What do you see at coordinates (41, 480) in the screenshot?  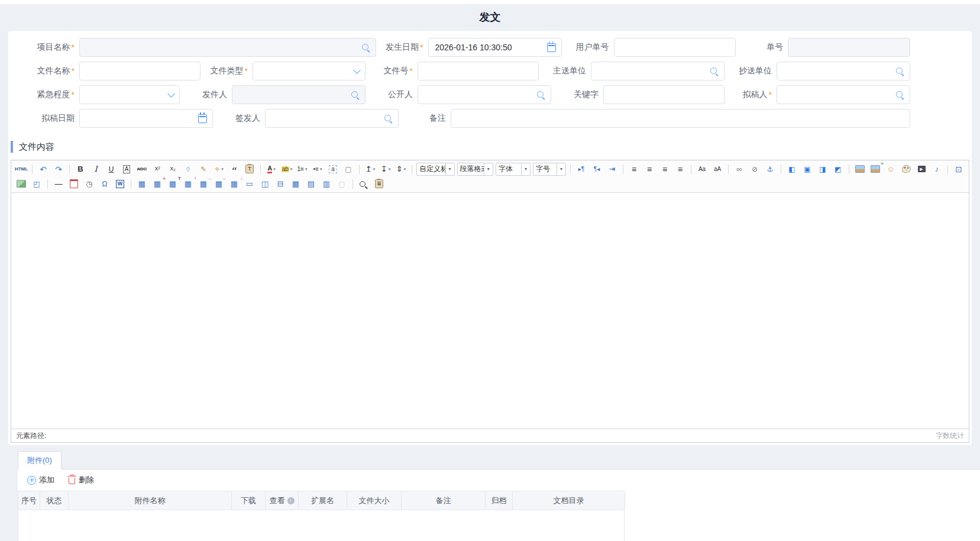 I see `add-attachment-button: 添加` at bounding box center [41, 480].